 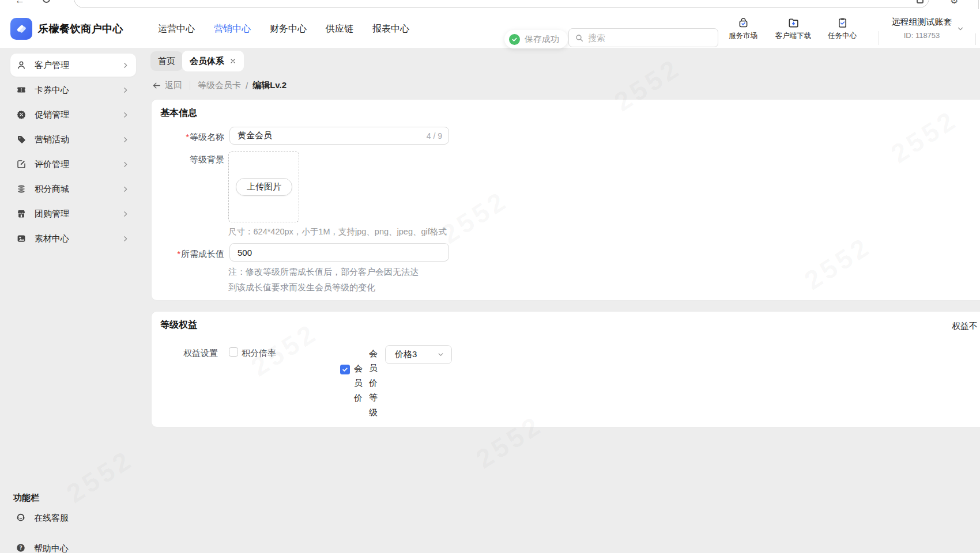 I want to click on back-label: 返回, so click(x=174, y=85).